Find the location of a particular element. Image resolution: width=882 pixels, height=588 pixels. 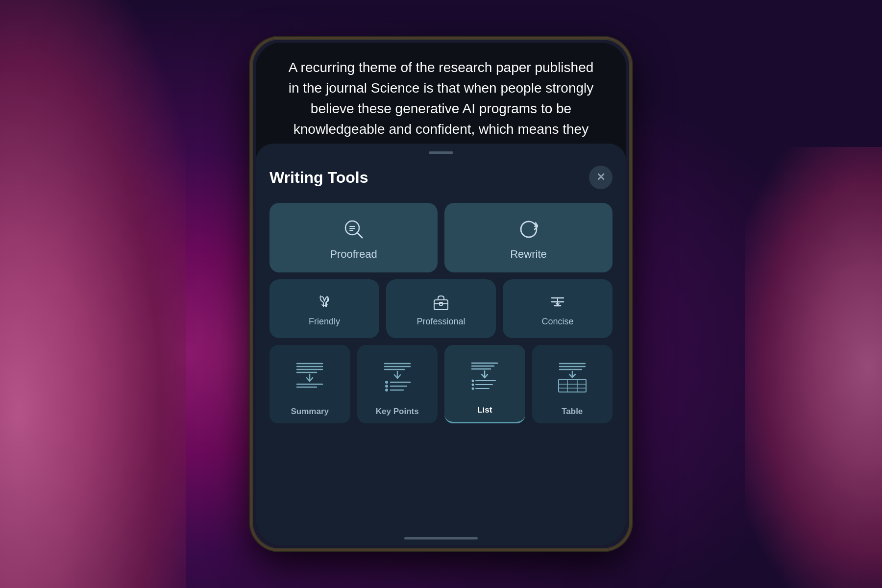

table-icon is located at coordinates (572, 377).